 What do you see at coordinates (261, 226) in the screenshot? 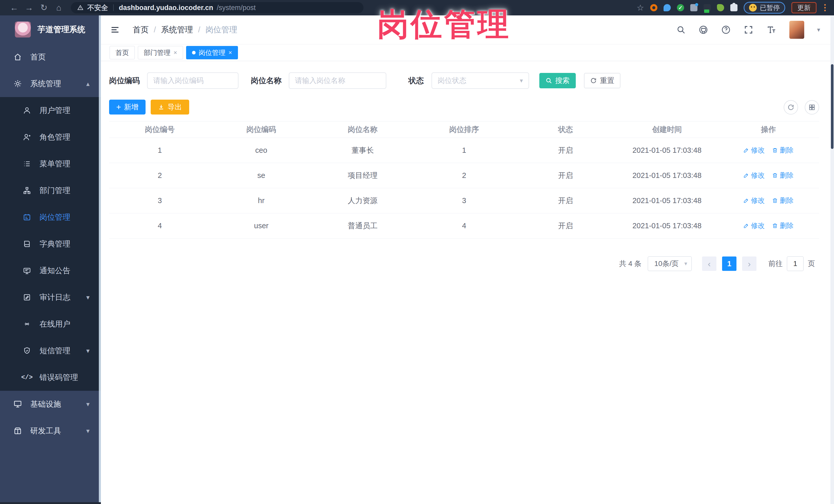
I see `cell-code: user` at bounding box center [261, 226].